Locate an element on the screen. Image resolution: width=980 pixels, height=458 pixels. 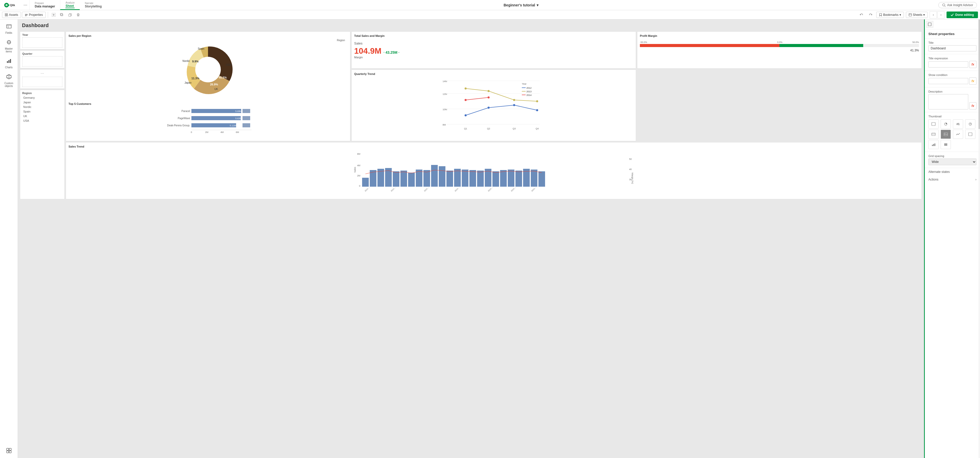
region-spain: Spain is located at coordinates (42, 111).